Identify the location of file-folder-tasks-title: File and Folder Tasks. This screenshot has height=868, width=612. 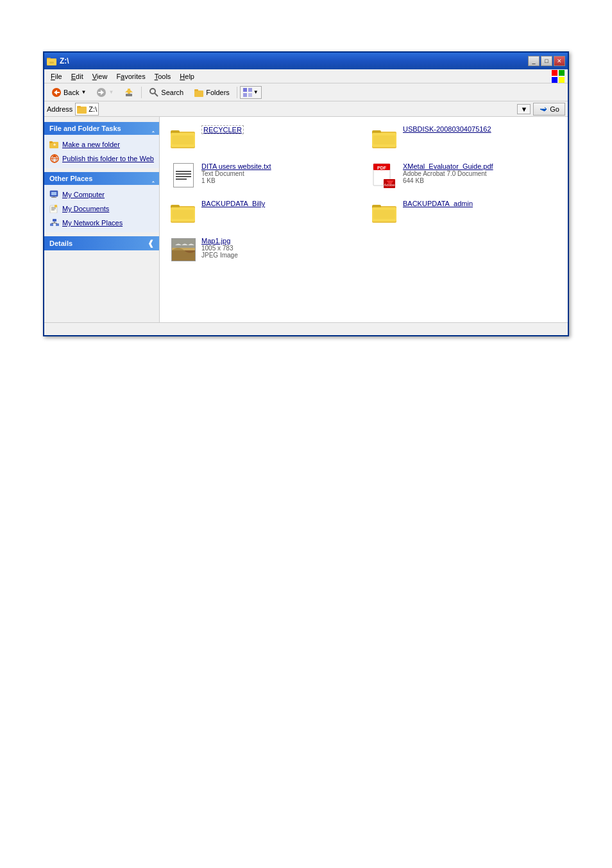
(85, 128).